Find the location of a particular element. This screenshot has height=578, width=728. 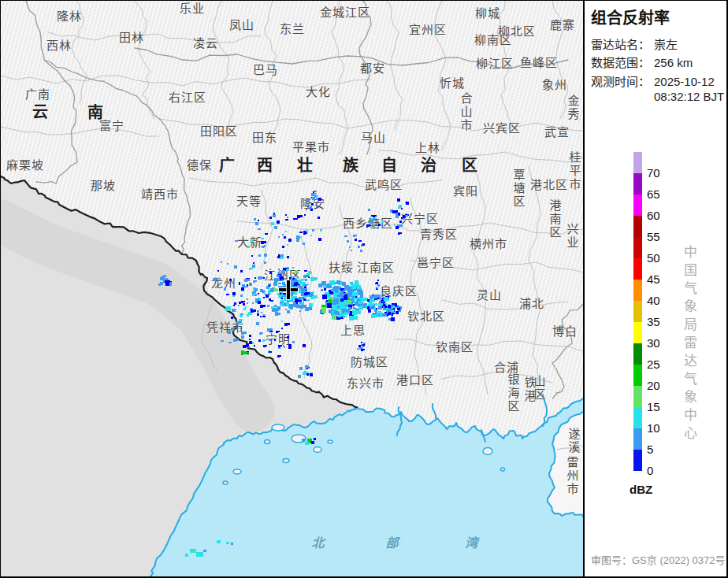

colorbar-unit: dBZ is located at coordinates (641, 490).